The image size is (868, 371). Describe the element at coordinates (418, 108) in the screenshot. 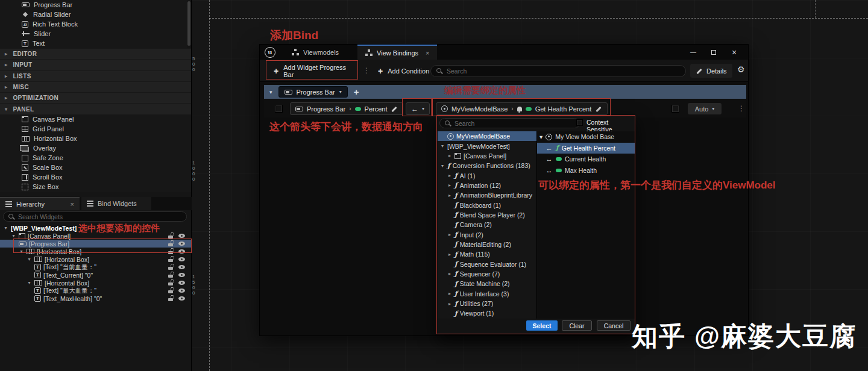

I see `binding-direction-button: ← ▾` at that location.